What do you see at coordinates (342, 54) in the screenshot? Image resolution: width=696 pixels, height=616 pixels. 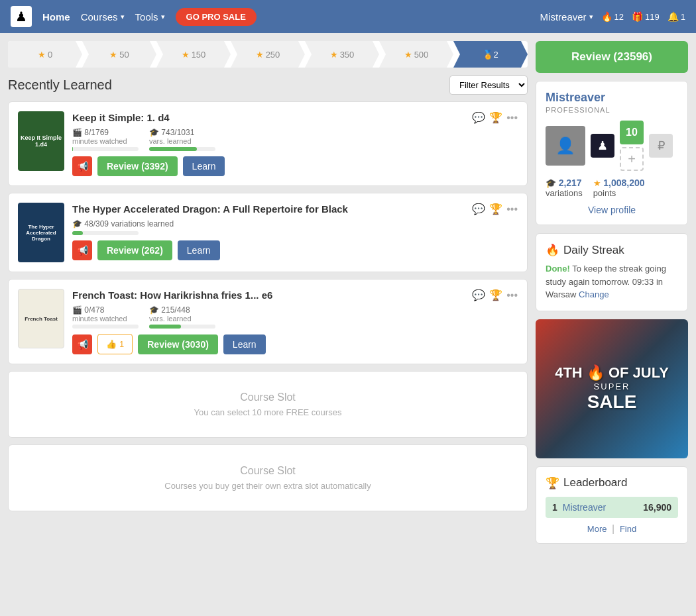 I see `progress-step-350: ★ 350` at bounding box center [342, 54].